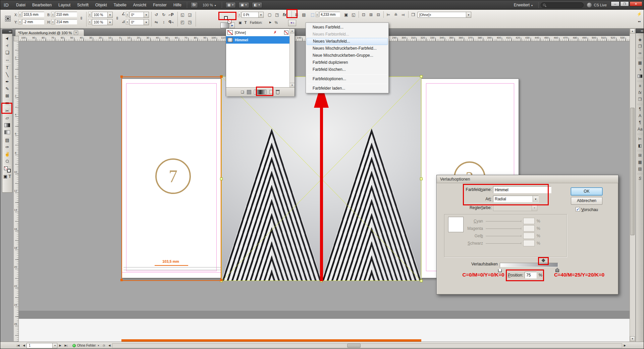 The height and width of the screenshot is (349, 644). I want to click on object-styles-panel-icon: ❒, so click(640, 99).